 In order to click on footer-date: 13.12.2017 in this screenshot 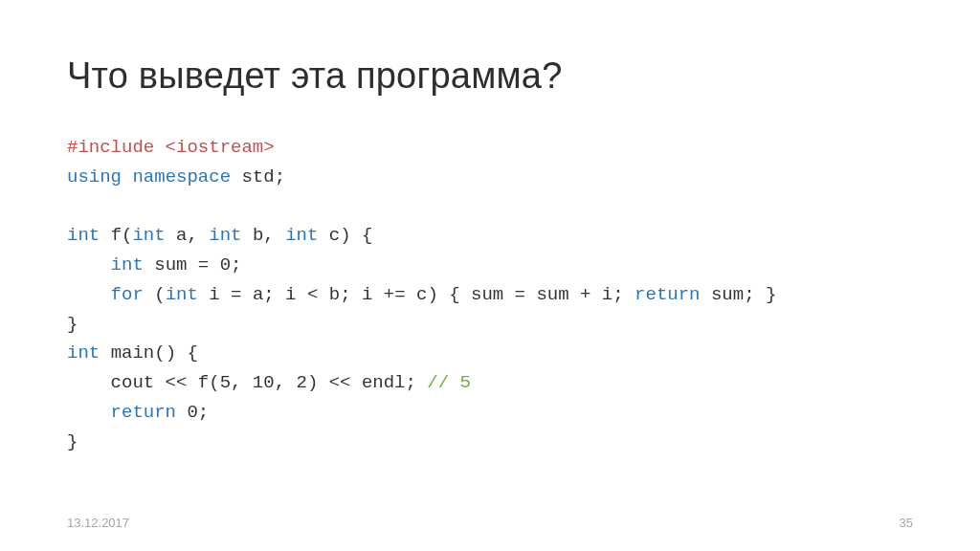, I will do `click(98, 522)`.